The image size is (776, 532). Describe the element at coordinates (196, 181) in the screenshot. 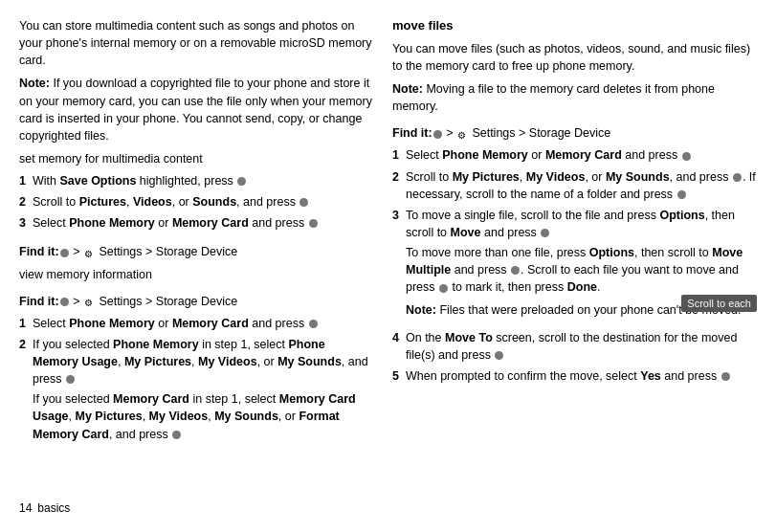

I see `list-item: 1With Save Options highlighted, press` at that location.